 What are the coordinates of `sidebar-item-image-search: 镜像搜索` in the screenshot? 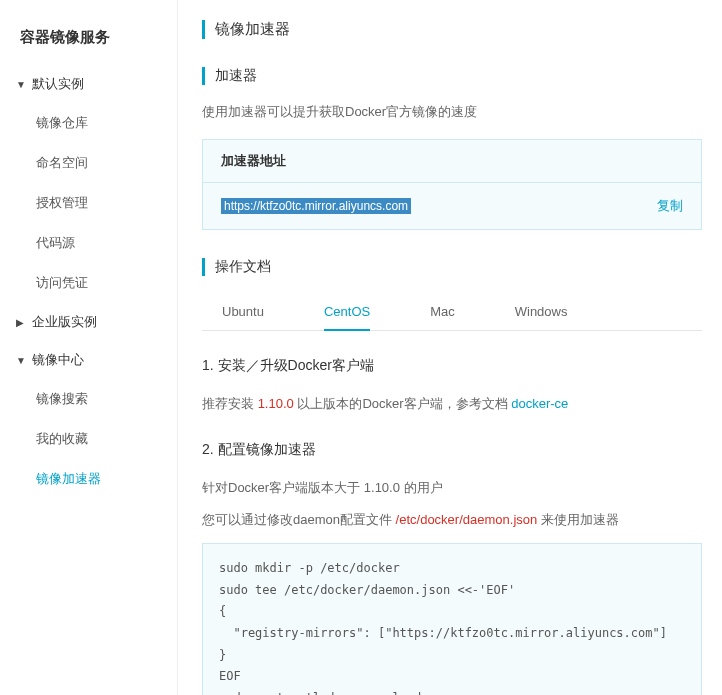 It's located at (88, 399).